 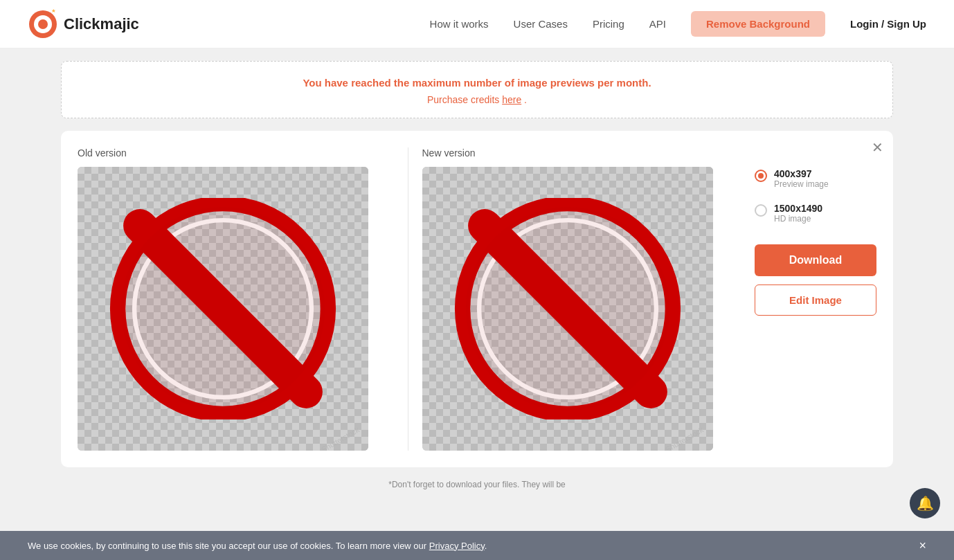 What do you see at coordinates (477, 24) in the screenshot?
I see `navbar: Clickmajic How it works User Cases Prici…` at bounding box center [477, 24].